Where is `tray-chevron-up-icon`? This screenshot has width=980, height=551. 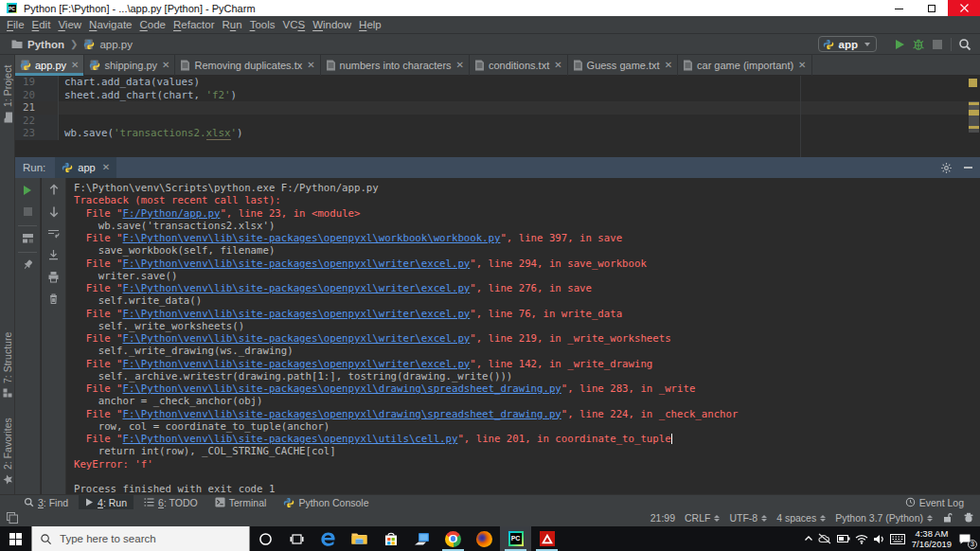
tray-chevron-up-icon is located at coordinates (809, 539).